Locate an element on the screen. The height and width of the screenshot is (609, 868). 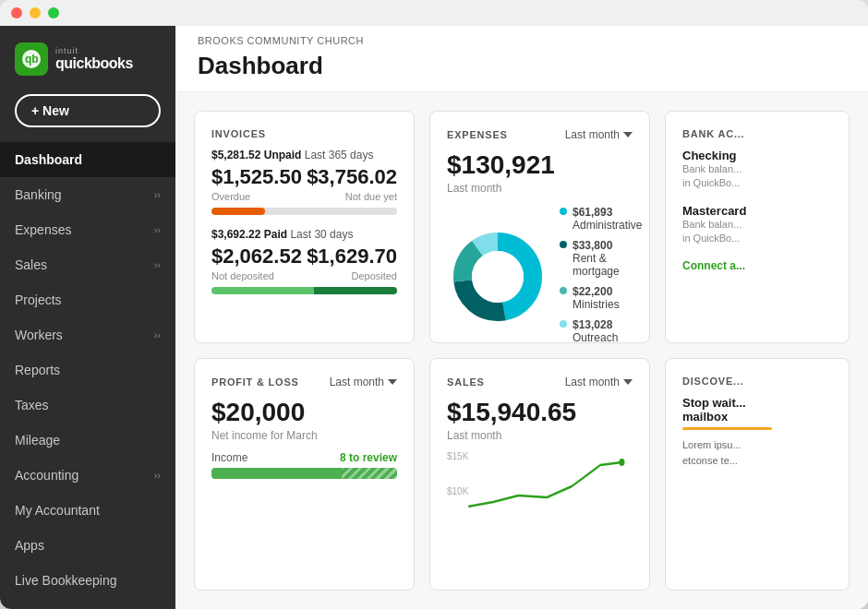
invoices-title: INVOICES is located at coordinates (305, 134).